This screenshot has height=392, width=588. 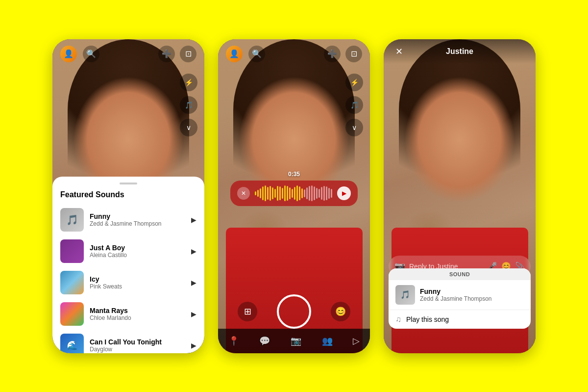 What do you see at coordinates (344, 193) in the screenshot?
I see `waveform-play-btn: ▶` at bounding box center [344, 193].